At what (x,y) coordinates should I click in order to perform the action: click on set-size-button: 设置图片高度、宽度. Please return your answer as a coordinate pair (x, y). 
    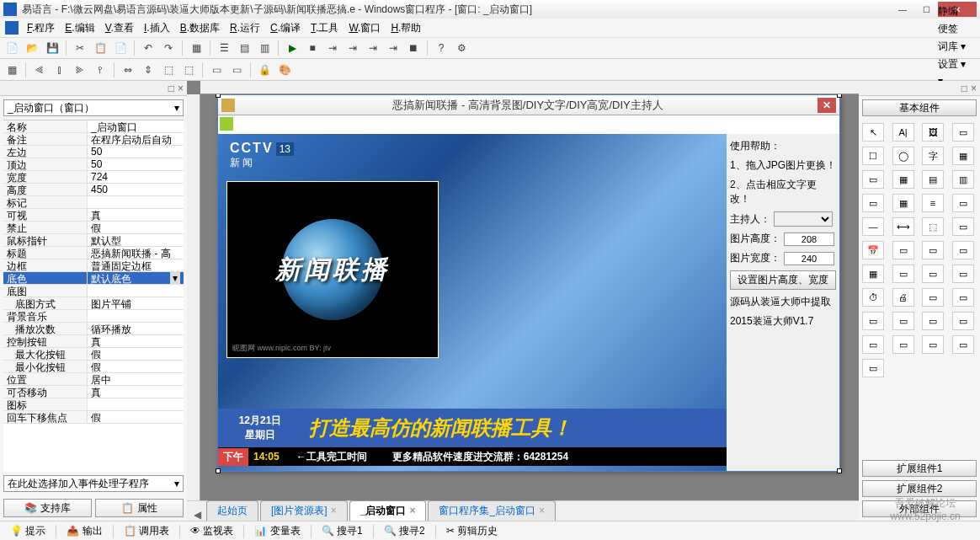
    Looking at the image, I should click on (783, 280).